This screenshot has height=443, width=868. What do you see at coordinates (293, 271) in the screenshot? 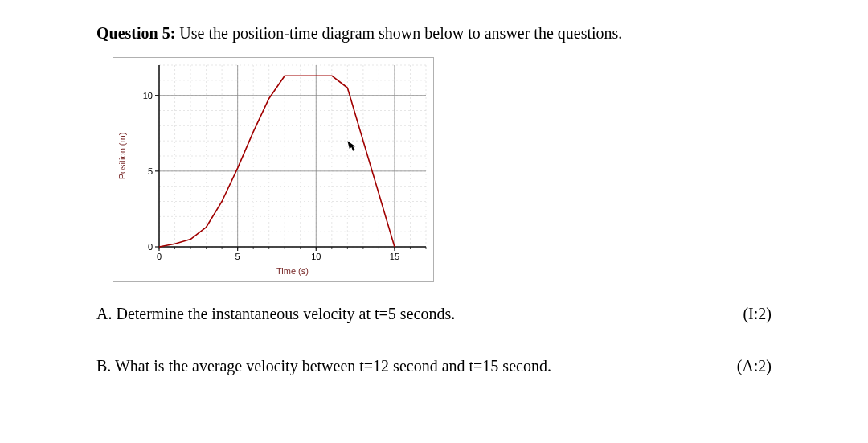
I see `svg-text: Time (s)` at bounding box center [293, 271].